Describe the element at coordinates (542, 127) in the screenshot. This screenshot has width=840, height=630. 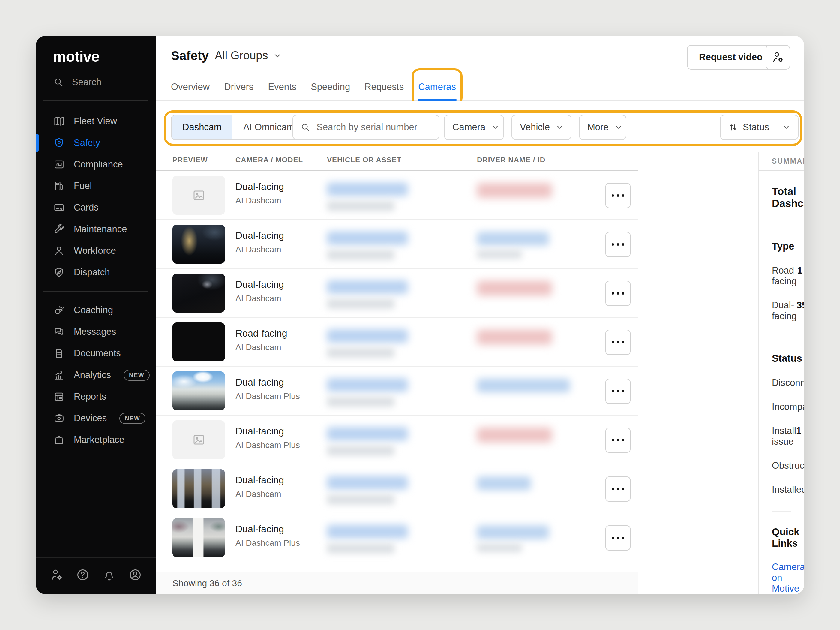
I see `vehicle-filter-dropdown: Vehicle` at that location.